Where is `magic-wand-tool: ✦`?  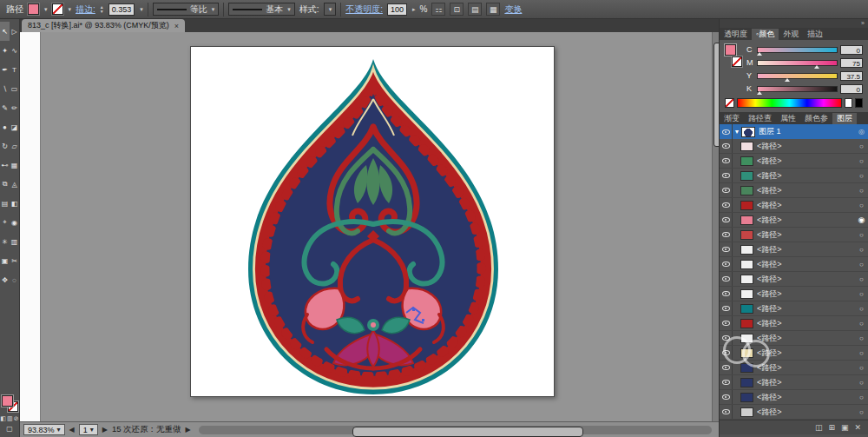
magic-wand-tool: ✦ is located at coordinates (5, 50).